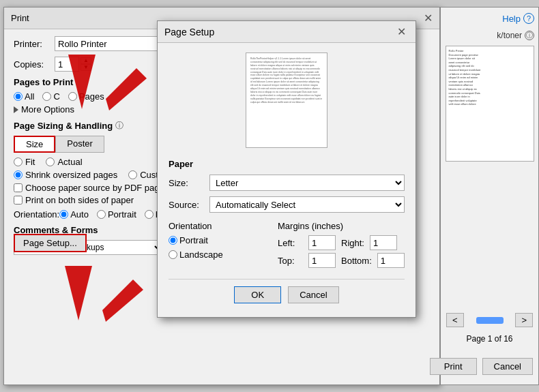 The image size is (539, 392). I want to click on margin-bottom-input, so click(391, 260).